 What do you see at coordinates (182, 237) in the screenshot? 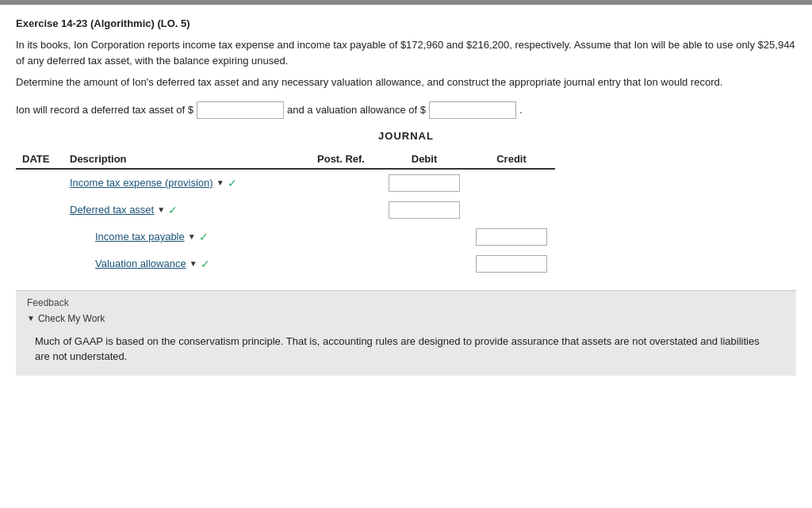
I see `desc-cell-3: Income tax payable ▼ ✓` at bounding box center [182, 237].